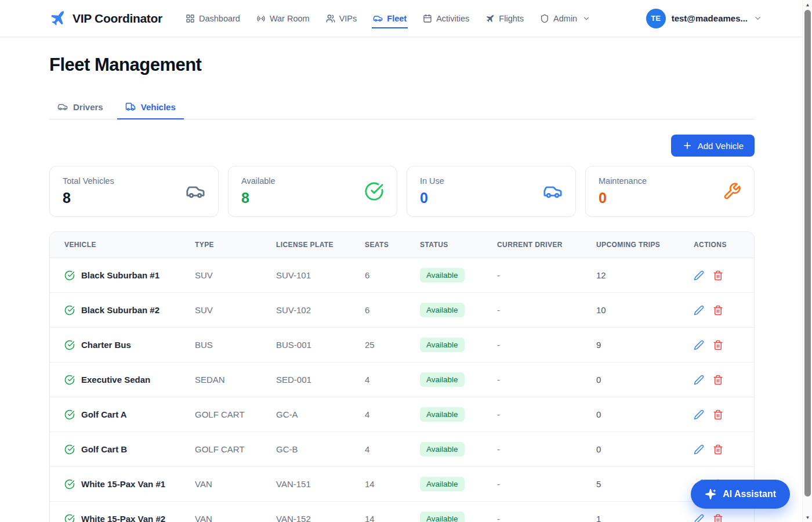 The height and width of the screenshot is (522, 812). I want to click on license-plate: GC-B, so click(320, 449).